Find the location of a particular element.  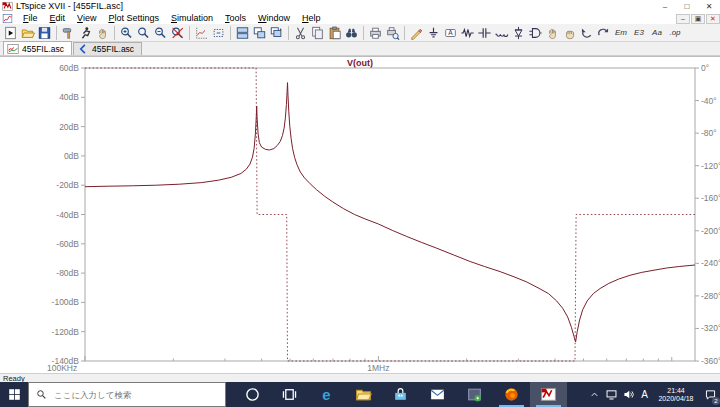

menu-help: Help is located at coordinates (312, 18).